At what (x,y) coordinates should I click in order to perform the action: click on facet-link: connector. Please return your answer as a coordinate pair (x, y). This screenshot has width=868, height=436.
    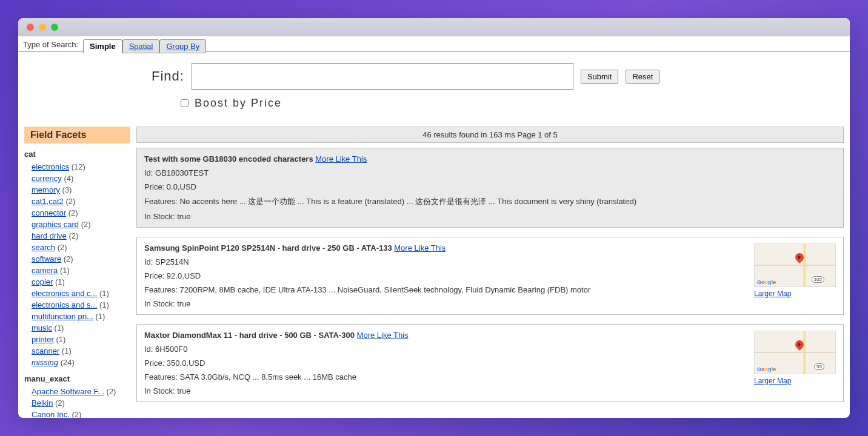
    Looking at the image, I should click on (48, 213).